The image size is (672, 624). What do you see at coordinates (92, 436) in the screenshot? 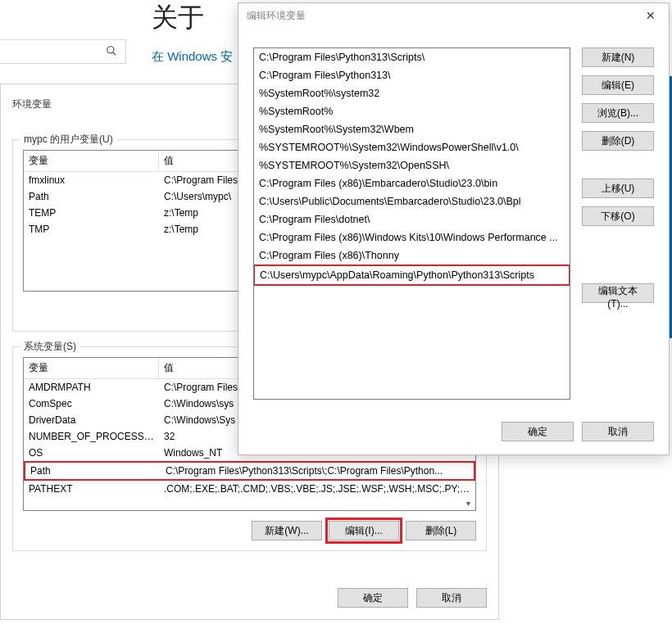
I see `var-name: NUMBER_OF_PROCESSORS` at bounding box center [92, 436].